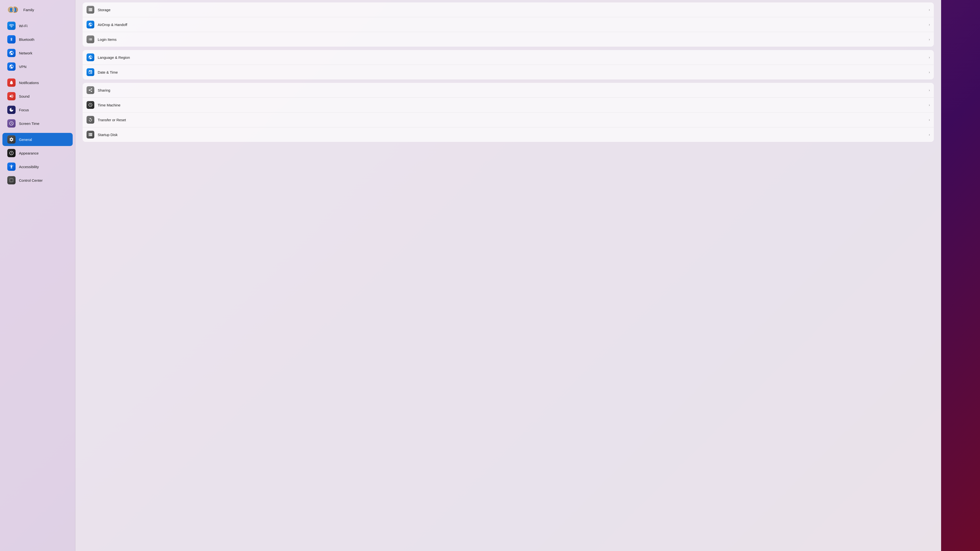 This screenshot has width=980, height=551. Describe the element at coordinates (929, 135) in the screenshot. I see `startup-chevron: ›` at that location.